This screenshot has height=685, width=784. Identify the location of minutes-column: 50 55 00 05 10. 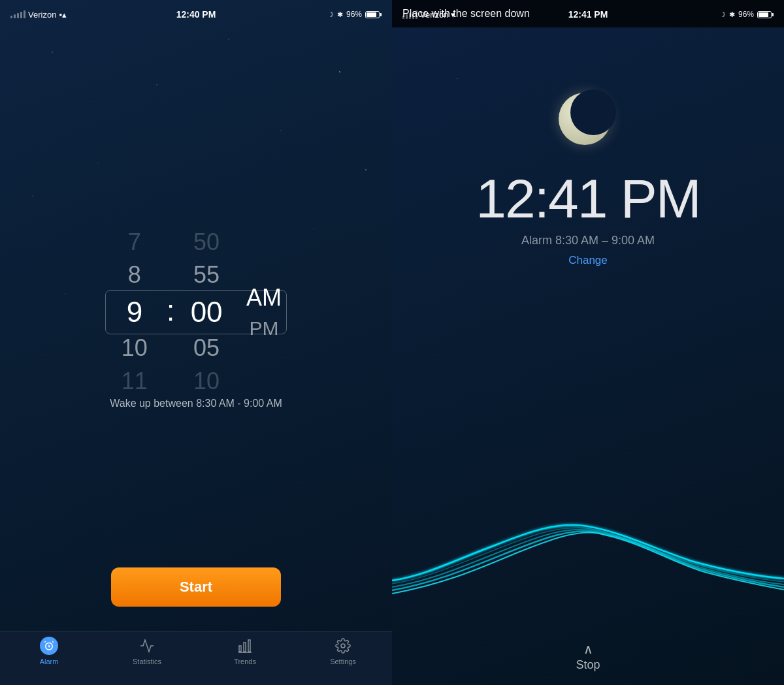
(206, 312).